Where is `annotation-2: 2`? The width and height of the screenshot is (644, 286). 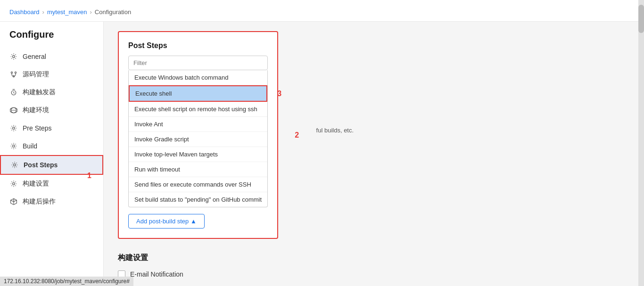
annotation-2: 2 is located at coordinates (297, 135).